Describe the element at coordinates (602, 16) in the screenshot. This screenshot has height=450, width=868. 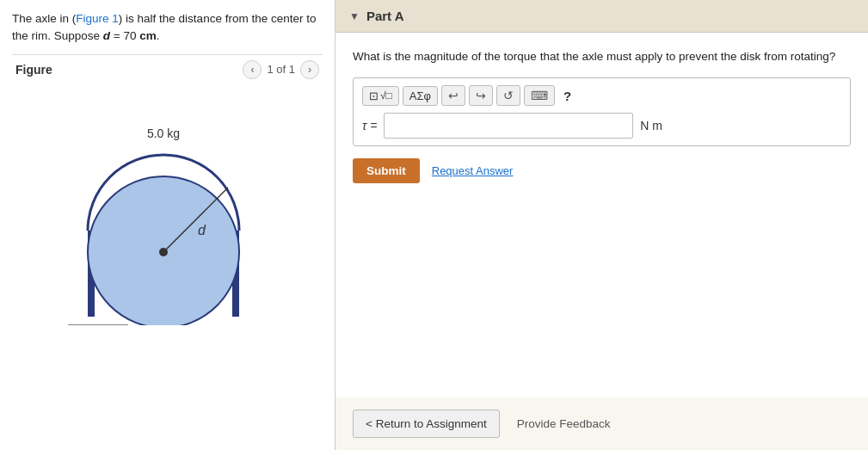
I see `part-header: ▼ Part A` at that location.